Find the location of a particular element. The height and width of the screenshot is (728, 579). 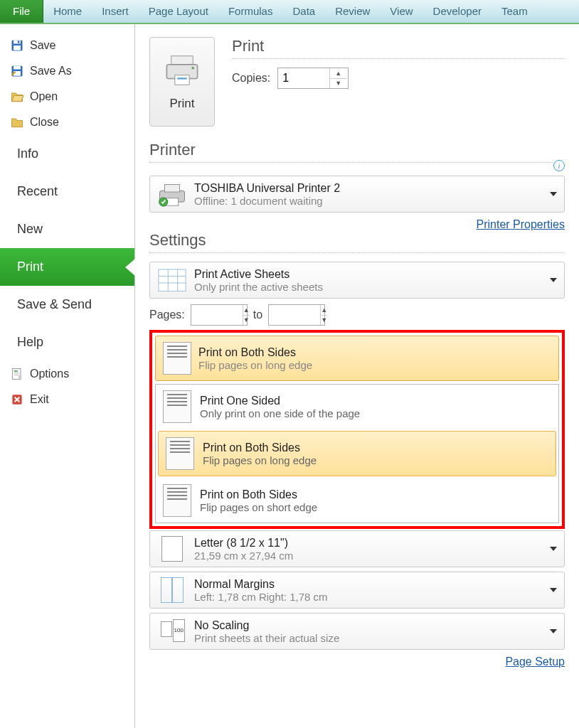

sidebar-recent: Recent is located at coordinates (67, 192).